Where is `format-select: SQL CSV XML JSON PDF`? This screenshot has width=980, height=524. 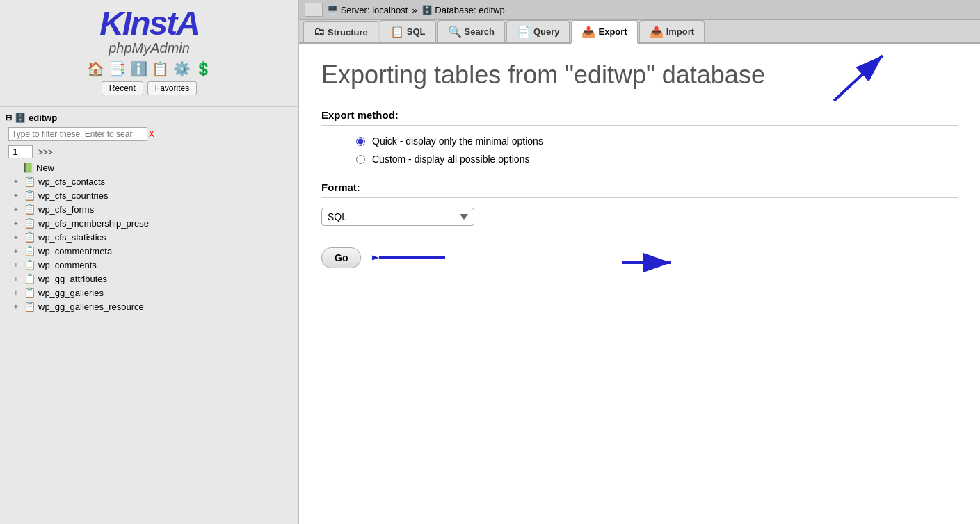 format-select: SQL CSV XML JSON PDF is located at coordinates (398, 217).